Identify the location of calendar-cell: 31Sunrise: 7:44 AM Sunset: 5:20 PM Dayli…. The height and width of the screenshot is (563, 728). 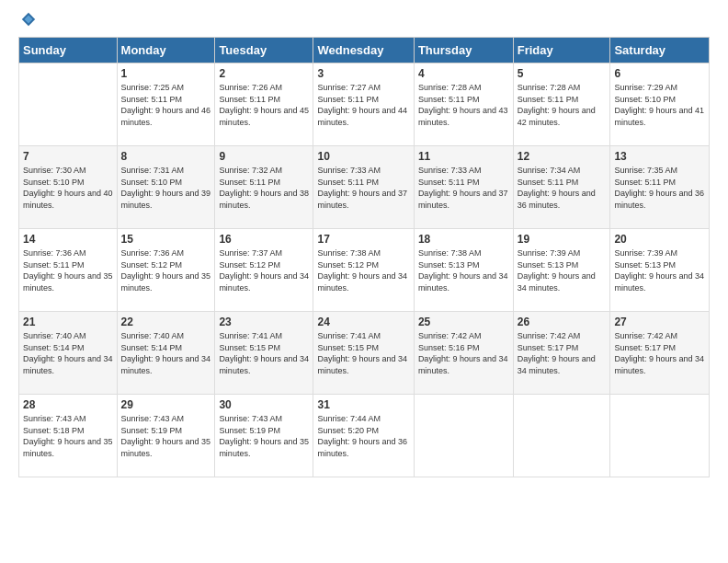
(364, 436).